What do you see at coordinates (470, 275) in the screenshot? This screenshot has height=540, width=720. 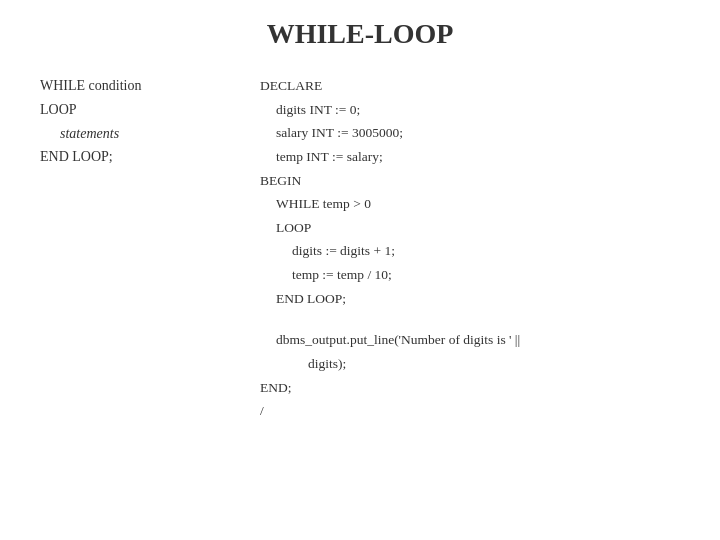 I see `code-temp-assign: temp := temp / 10;` at bounding box center [470, 275].